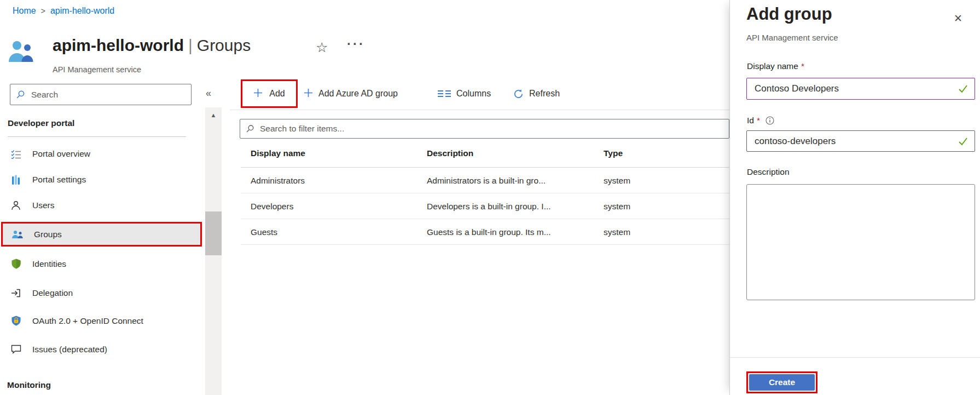 This screenshot has height=395, width=980. I want to click on identities-shield-icon, so click(16, 264).